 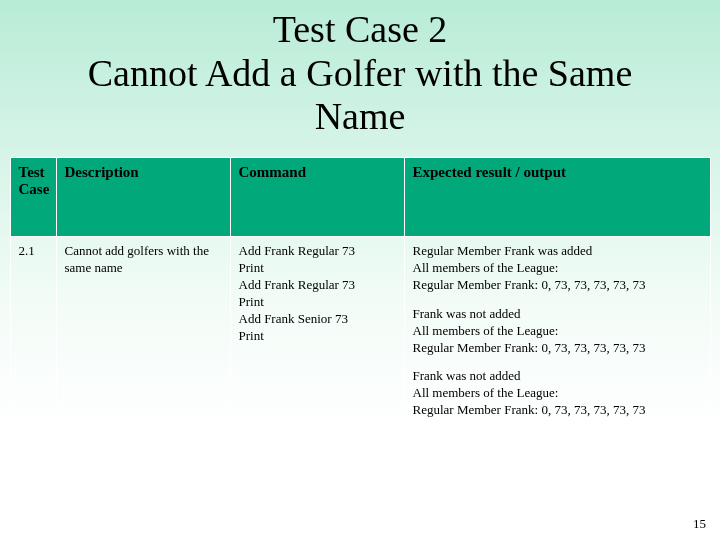 What do you see at coordinates (317, 332) in the screenshot?
I see `cell-command: Add Frank Regular 73 Print Add Frank Reg…` at bounding box center [317, 332].